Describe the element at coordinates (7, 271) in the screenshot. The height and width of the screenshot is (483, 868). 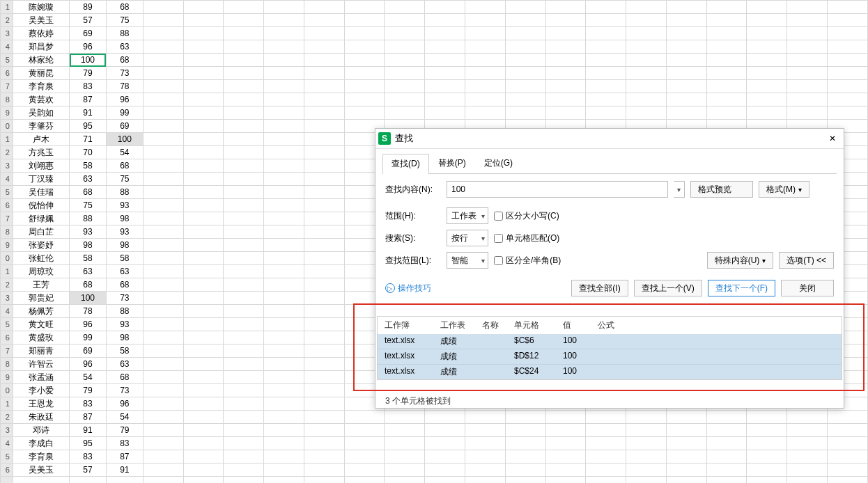
I see `row-number: 1` at that location.